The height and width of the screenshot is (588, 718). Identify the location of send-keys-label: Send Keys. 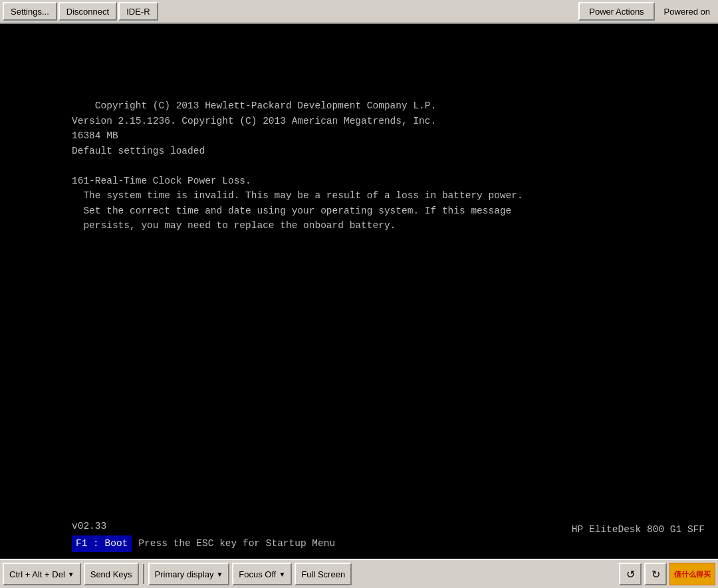
(112, 575).